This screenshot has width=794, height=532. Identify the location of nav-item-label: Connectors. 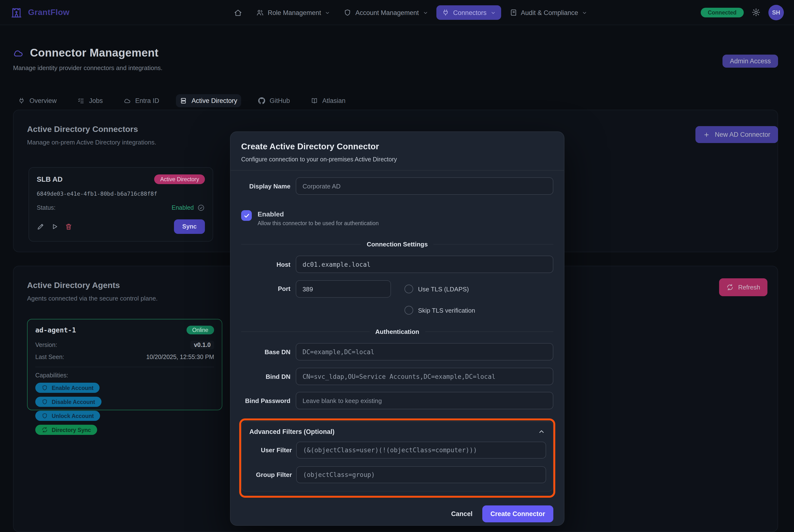
(470, 13).